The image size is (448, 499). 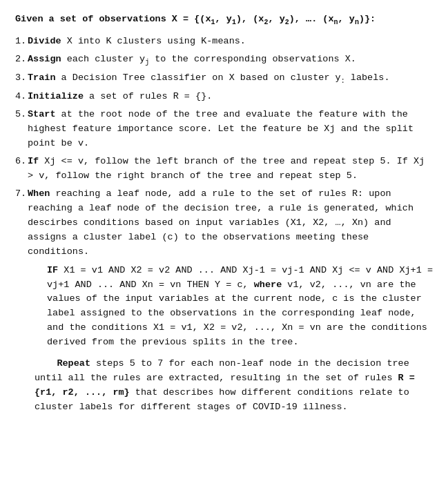 What do you see at coordinates (231, 60) in the screenshot?
I see `step-content-2: Assign each cluster yj to the correspond…` at bounding box center [231, 60].